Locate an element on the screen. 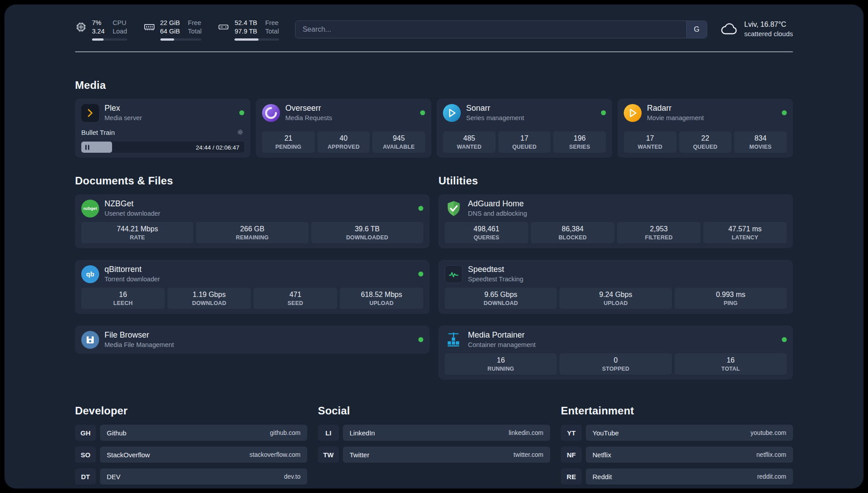 The image size is (868, 493). cpu-widget: 7% CPU 3.24 Load is located at coordinates (101, 29).